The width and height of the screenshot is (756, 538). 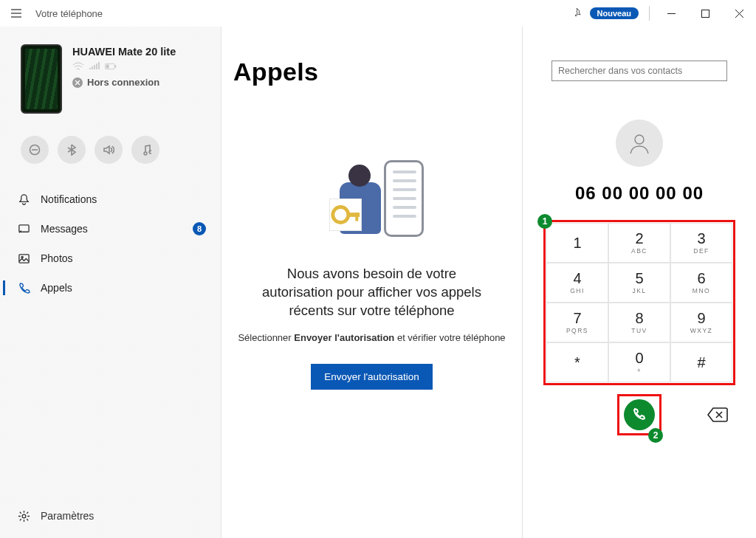 What do you see at coordinates (111, 288) in the screenshot?
I see `nav-appels: Appels` at bounding box center [111, 288].